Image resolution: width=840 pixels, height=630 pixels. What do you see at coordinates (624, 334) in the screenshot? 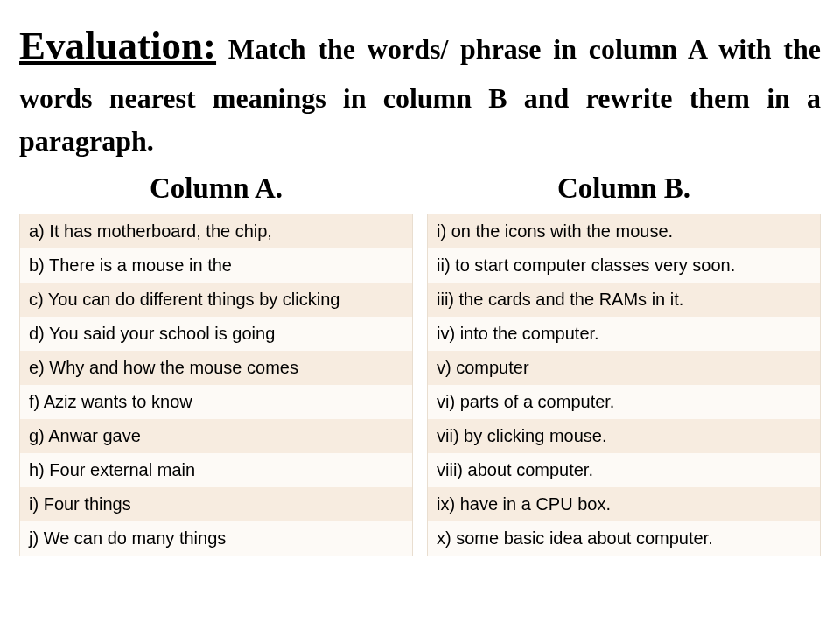
I see `list-item: iv) into the computer.` at bounding box center [624, 334].